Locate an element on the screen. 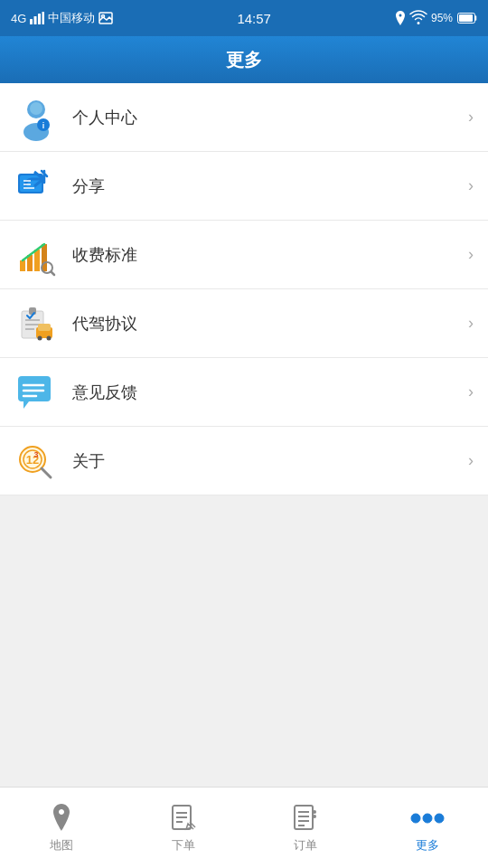  chevron-right-icon-4: › is located at coordinates (471, 324).